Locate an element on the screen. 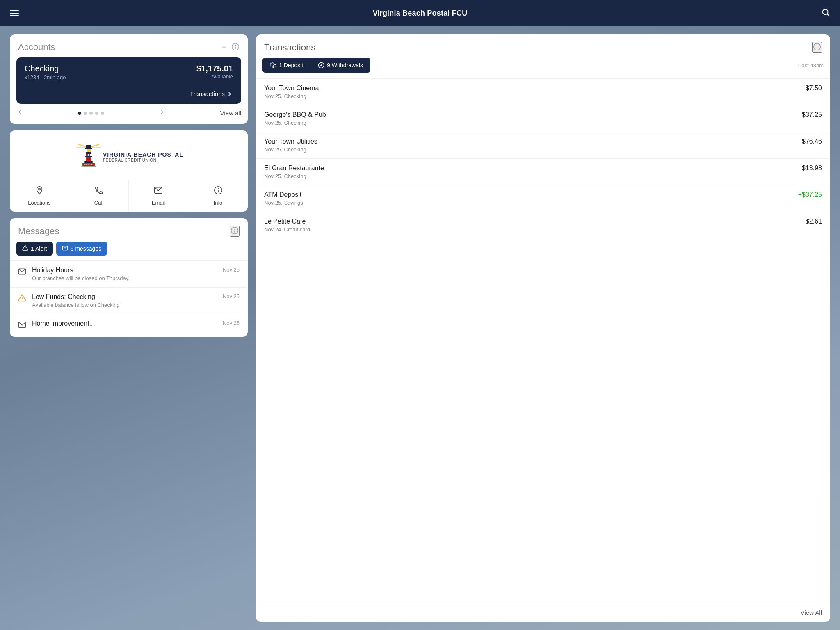 The height and width of the screenshot is (630, 840). withdrawals-filter-button: 9 Withdrawals is located at coordinates (340, 65).